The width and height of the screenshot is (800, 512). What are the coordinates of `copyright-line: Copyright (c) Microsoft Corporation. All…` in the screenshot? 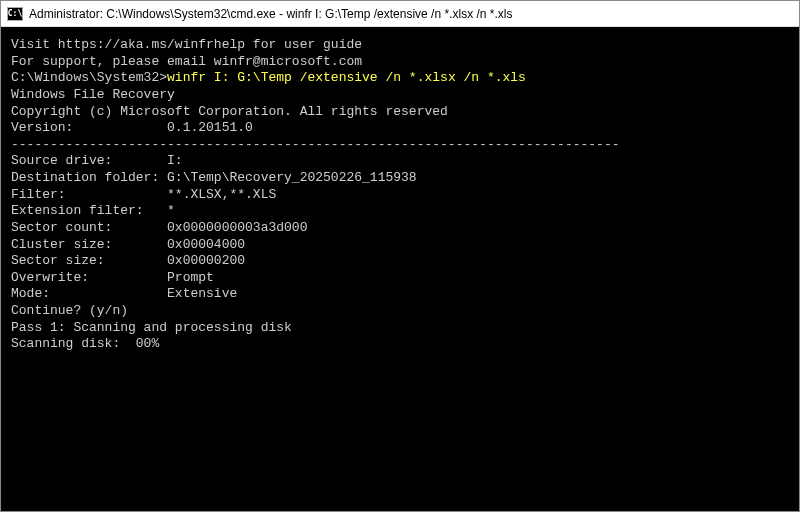 It's located at (400, 112).